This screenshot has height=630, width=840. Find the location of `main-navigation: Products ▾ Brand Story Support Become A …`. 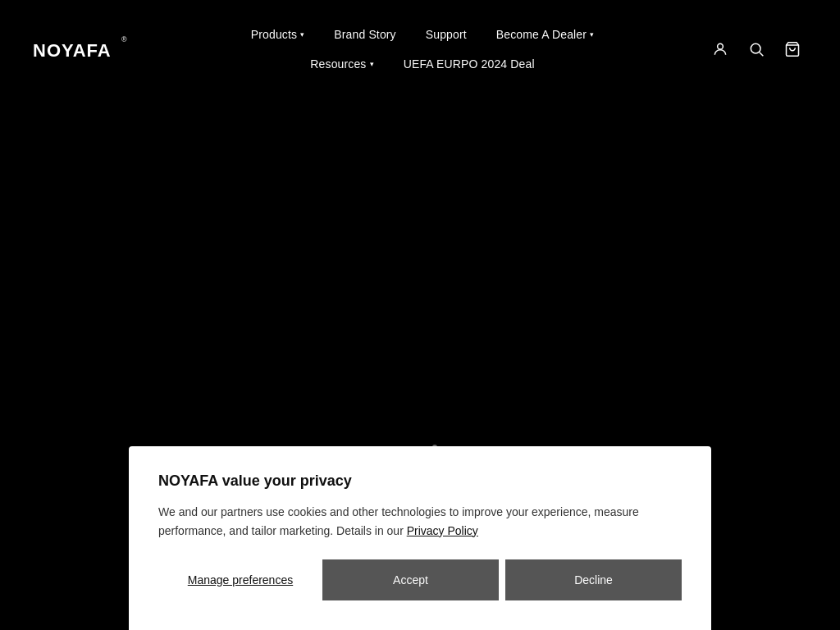

main-navigation: Products ▾ Brand Story Support Become A … is located at coordinates (422, 49).